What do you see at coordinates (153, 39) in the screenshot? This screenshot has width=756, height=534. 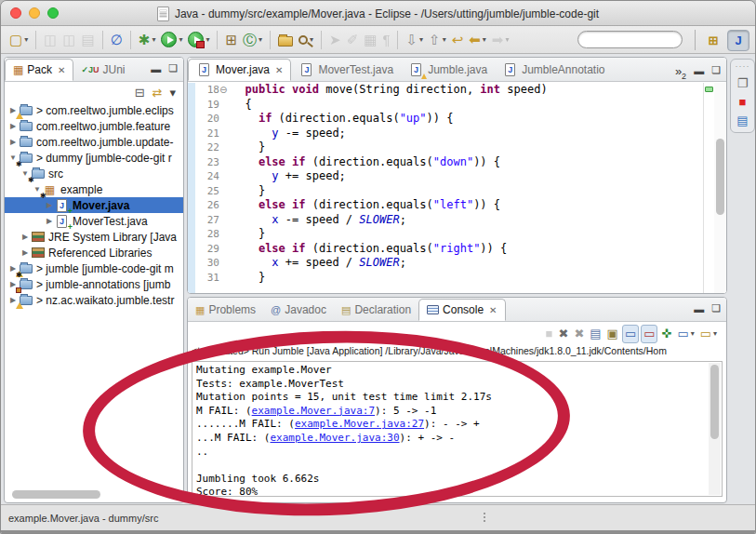 I see `debug-dropdown-arrow: ▾` at bounding box center [153, 39].